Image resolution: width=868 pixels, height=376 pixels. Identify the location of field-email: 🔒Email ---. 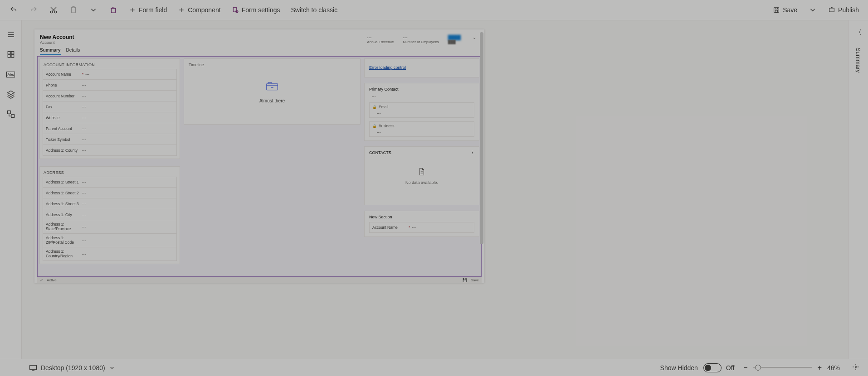
(422, 110).